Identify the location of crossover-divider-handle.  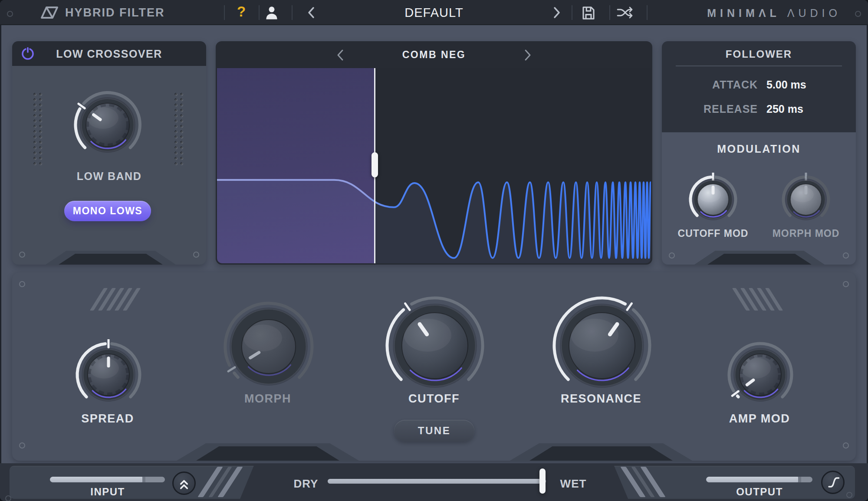
(375, 165).